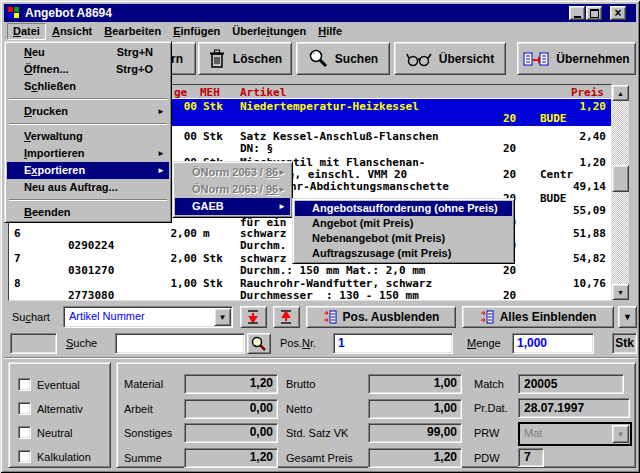 The image size is (640, 473). What do you see at coordinates (24, 384) in the screenshot?
I see `checkbox-eventual` at bounding box center [24, 384].